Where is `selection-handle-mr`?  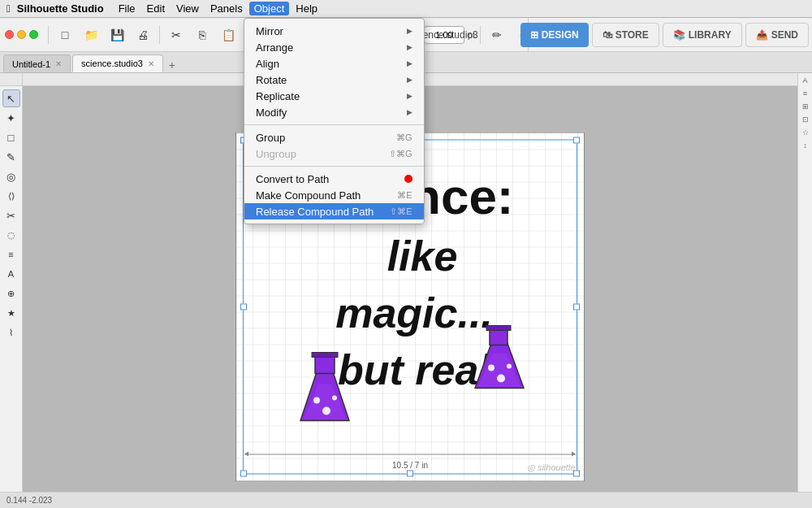 selection-handle-mr is located at coordinates (577, 306).